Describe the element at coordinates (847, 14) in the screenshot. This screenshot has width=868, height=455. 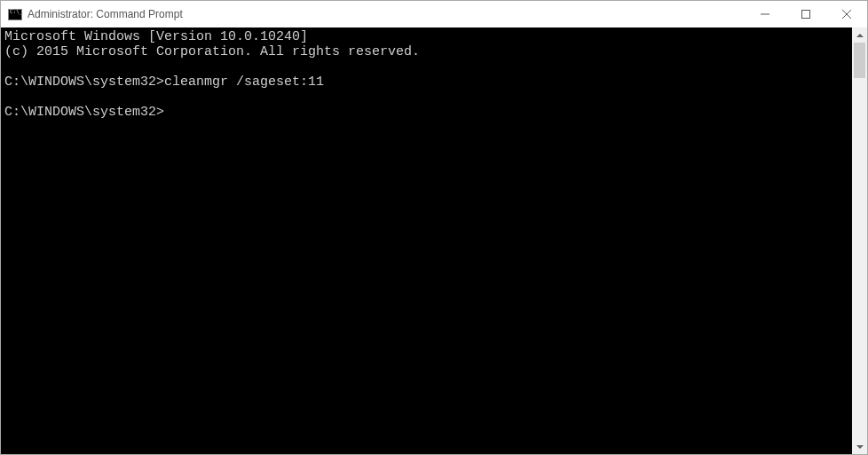
I see `close-icon` at that location.